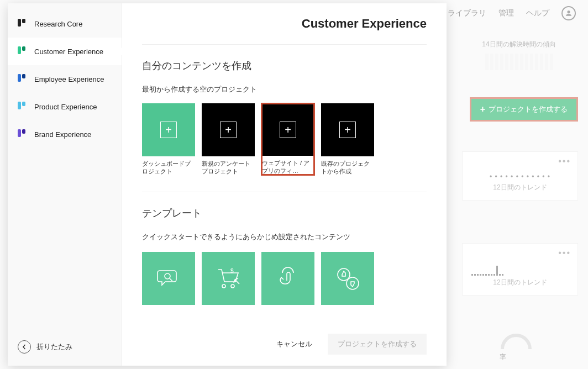 The width and height of the screenshot is (588, 369). I want to click on sidebar-item-label: Brand Experience, so click(63, 135).